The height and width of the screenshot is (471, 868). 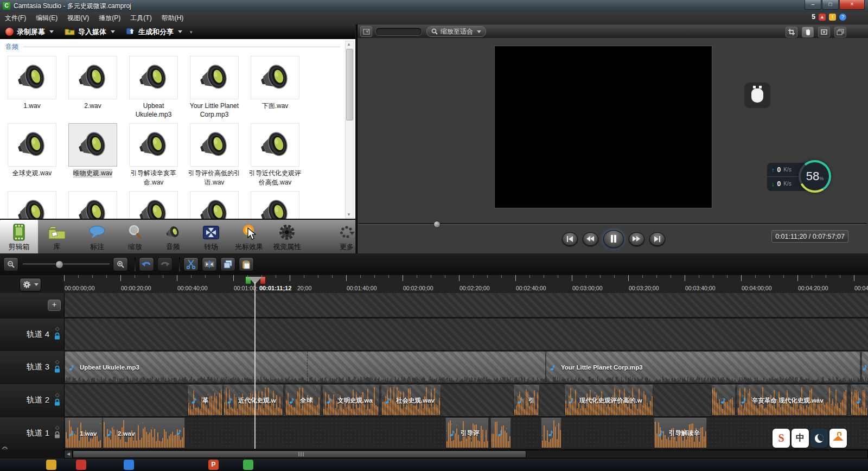 I want to click on menu-item: 播放(P), so click(x=110, y=18).